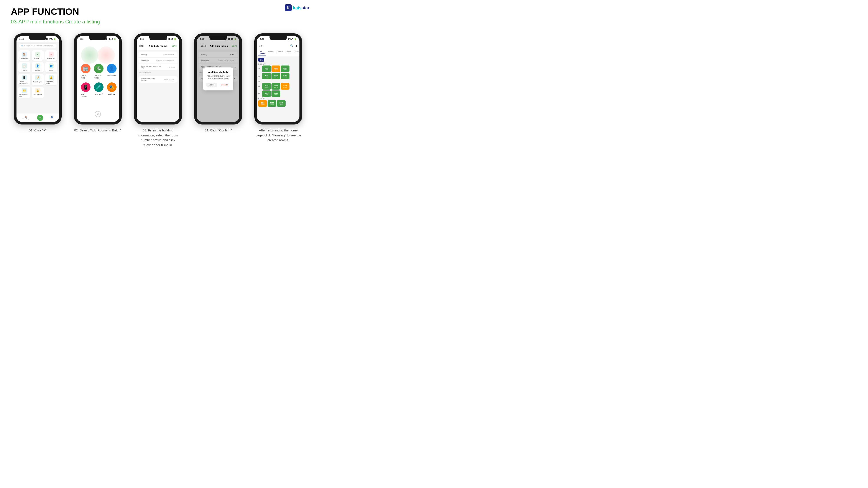 This screenshot has width=868, height=488. Describe the element at coordinates (158, 61) in the screenshot. I see `phone-3-floors-row: Add Floors Select a total of 1 layers ›` at that location.